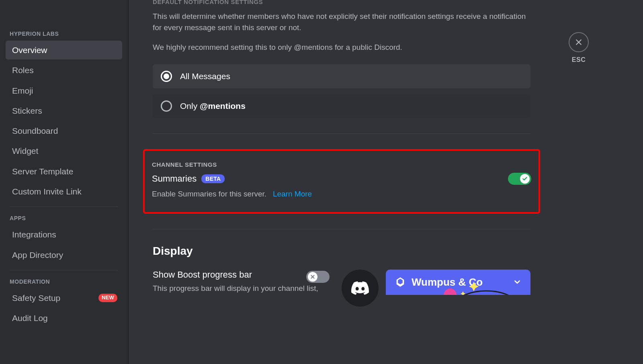 This screenshot has height=364, width=643. What do you see at coordinates (23, 70) in the screenshot?
I see `sidebar-item-label: Roles` at bounding box center [23, 70].